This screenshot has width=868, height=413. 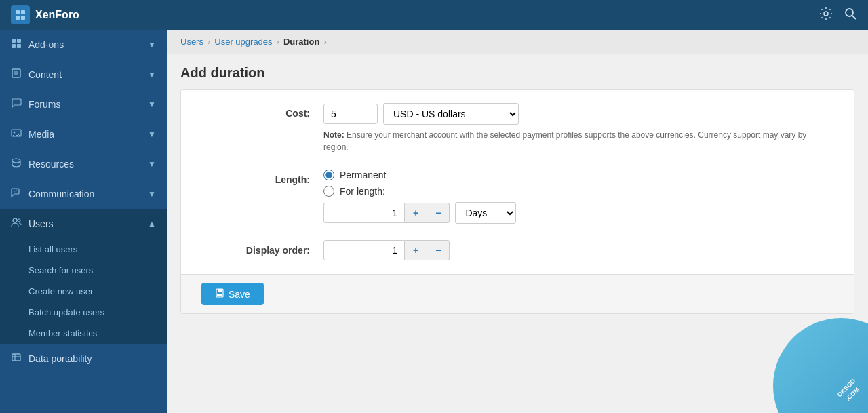 What do you see at coordinates (850, 15) in the screenshot?
I see `search-icon` at bounding box center [850, 15].